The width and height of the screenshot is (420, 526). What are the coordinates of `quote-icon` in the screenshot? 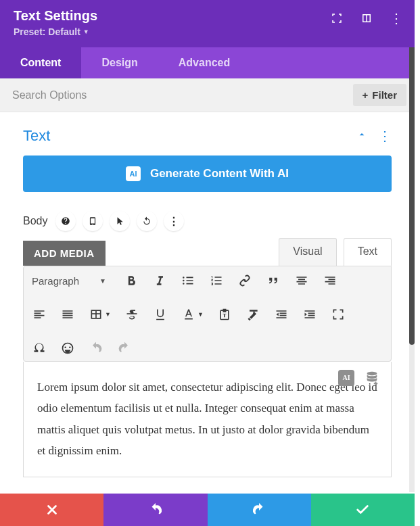 It's located at (273, 281).